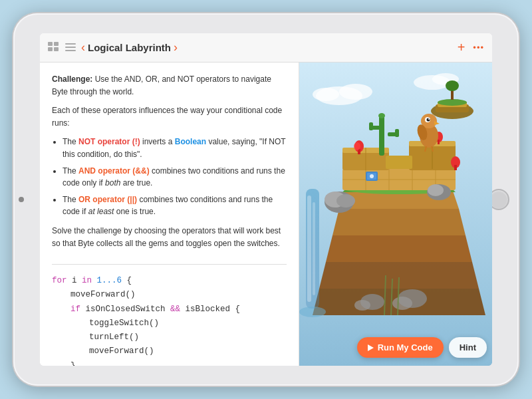 The image size is (532, 399). I want to click on solve-paragraph: Solve the challenge by choosing the oper…, so click(169, 237).